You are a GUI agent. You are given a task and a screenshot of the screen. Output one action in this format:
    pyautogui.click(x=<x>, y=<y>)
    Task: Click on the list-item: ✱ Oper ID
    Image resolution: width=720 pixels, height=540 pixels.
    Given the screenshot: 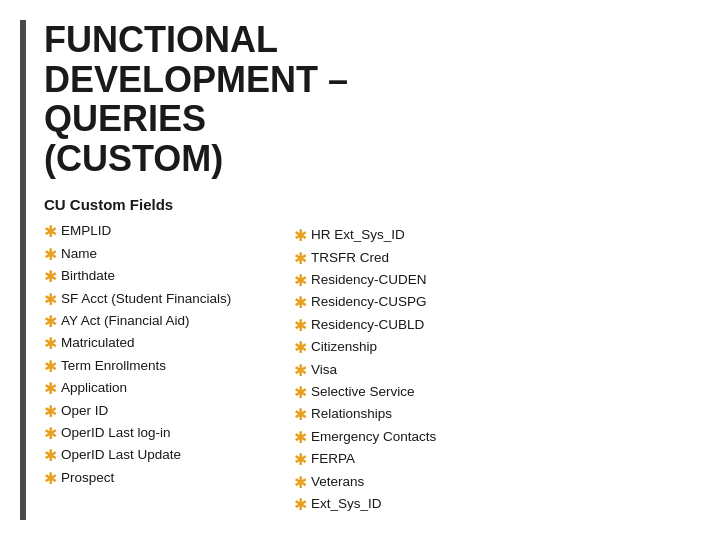 What is the action you would take?
    pyautogui.click(x=154, y=412)
    